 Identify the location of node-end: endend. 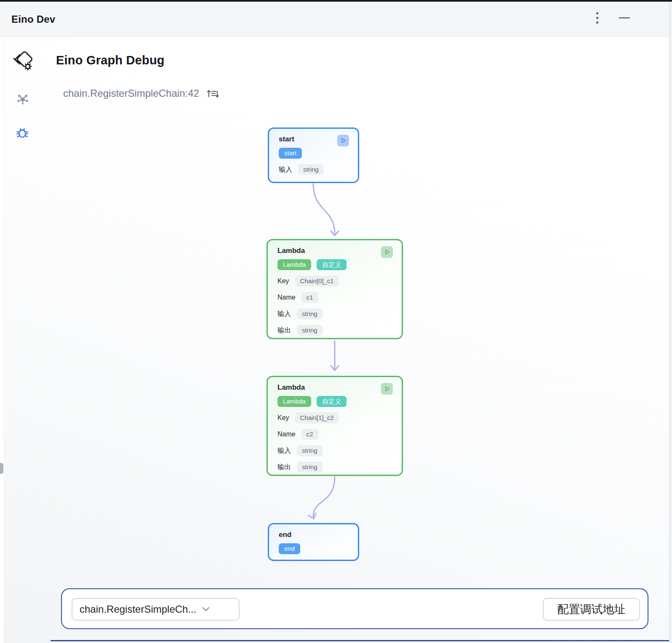
(313, 542).